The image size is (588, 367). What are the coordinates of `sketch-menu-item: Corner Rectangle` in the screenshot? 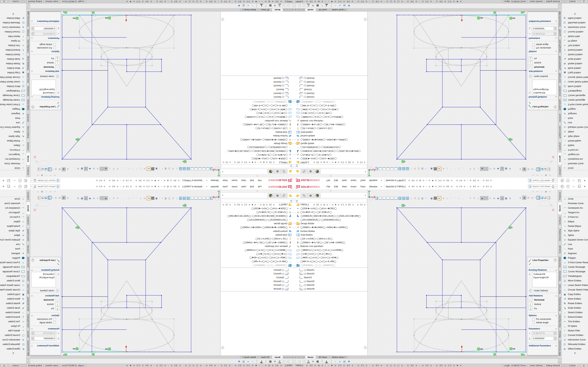 It's located at (13, 95).